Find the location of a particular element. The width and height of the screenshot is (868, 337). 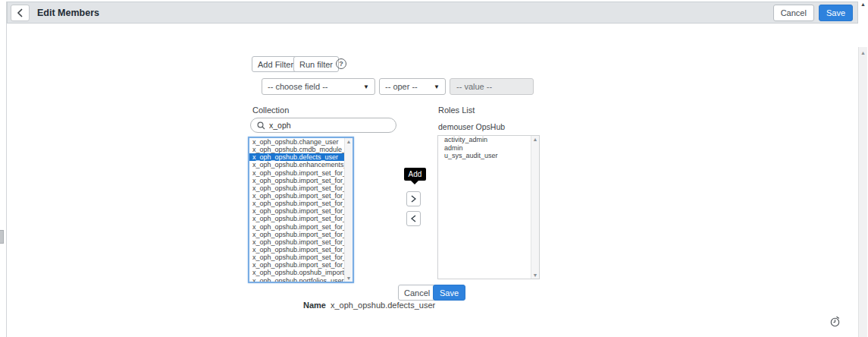

transfer-remove-button is located at coordinates (414, 219).